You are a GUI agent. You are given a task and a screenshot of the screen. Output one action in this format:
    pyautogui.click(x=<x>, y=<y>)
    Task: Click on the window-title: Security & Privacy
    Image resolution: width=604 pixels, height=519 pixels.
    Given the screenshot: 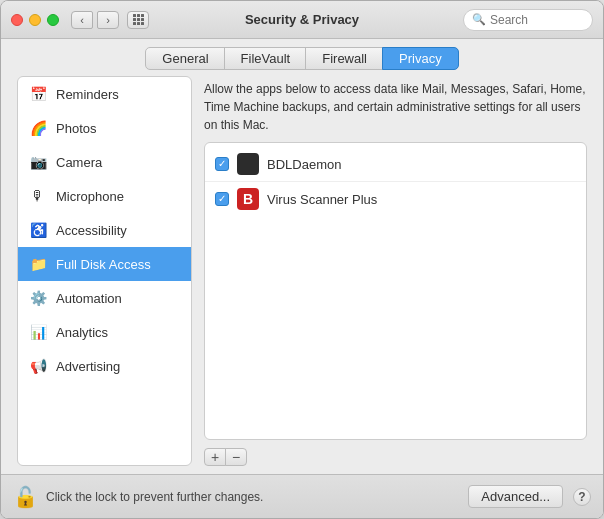 What is the action you would take?
    pyautogui.click(x=302, y=20)
    